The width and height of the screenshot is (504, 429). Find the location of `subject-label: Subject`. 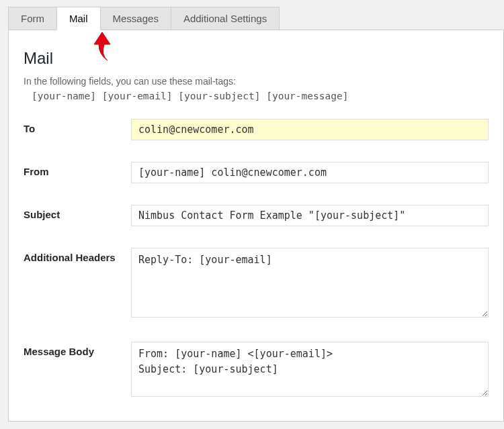

subject-label: Subject is located at coordinates (77, 212).